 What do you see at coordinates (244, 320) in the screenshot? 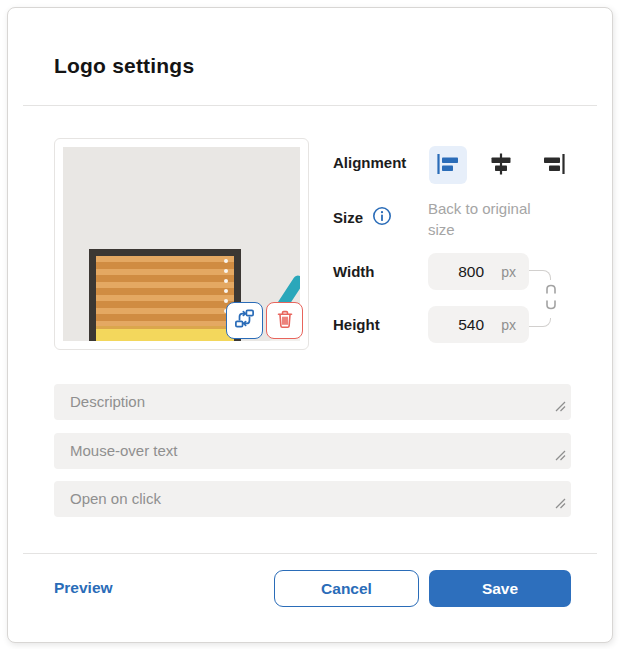
I see `swap-arrows-icon` at bounding box center [244, 320].